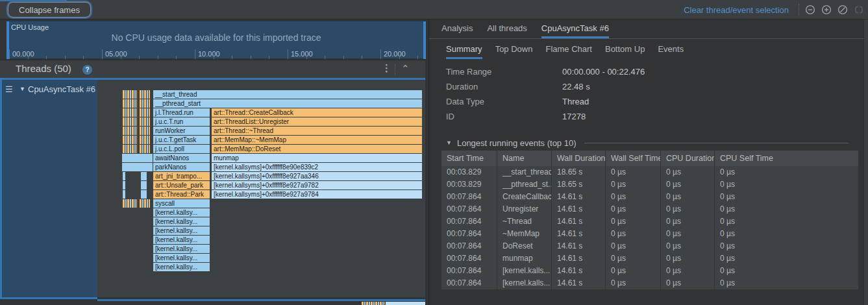 This screenshot has height=305, width=868. What do you see at coordinates (288, 104) in the screenshot?
I see `flame-box: __pthread_start` at bounding box center [288, 104].